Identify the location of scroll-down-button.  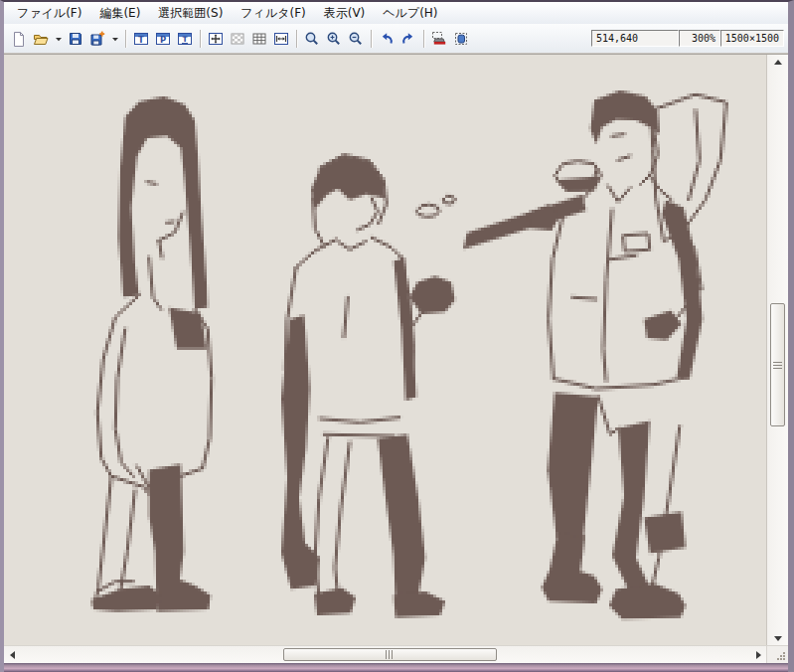
(777, 638).